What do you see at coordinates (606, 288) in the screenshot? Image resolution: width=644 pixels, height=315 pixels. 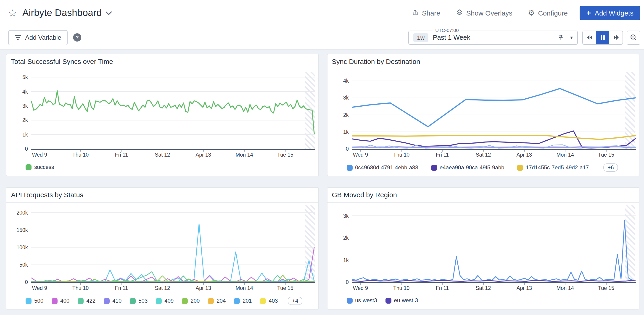 I see `x-axis-tick-label: Tue 15` at bounding box center [606, 288].